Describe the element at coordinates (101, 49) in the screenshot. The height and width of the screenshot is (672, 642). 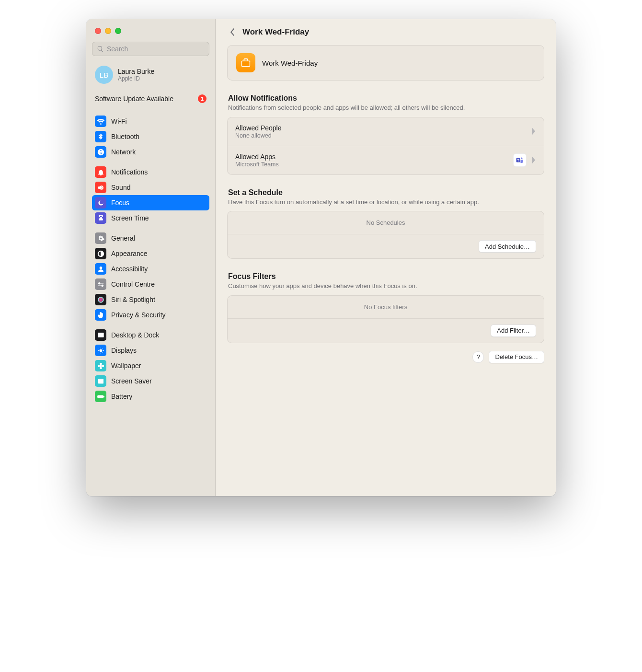
I see `search-icon` at that location.